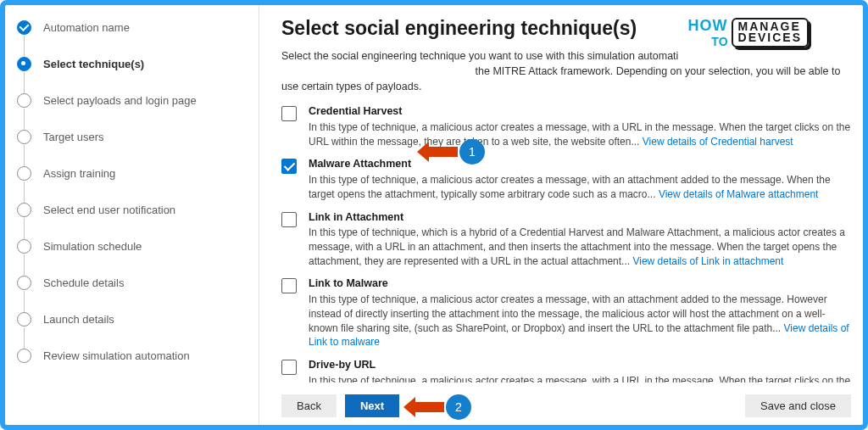 This screenshot has height=430, width=868. Describe the element at coordinates (74, 137) in the screenshot. I see `step-label: Target users` at that location.